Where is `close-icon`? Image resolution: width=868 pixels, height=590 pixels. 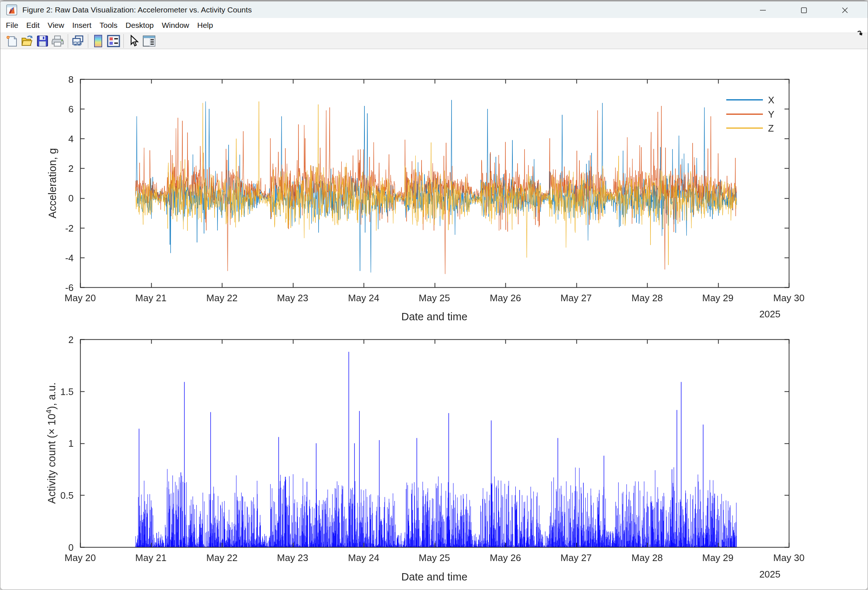 close-icon is located at coordinates (845, 10).